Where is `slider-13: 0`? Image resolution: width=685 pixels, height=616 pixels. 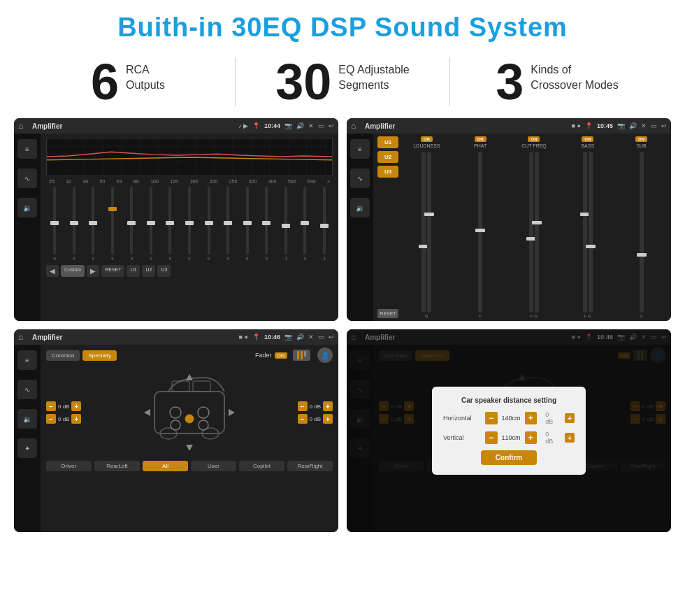
slider-13: 0 is located at coordinates (305, 224).